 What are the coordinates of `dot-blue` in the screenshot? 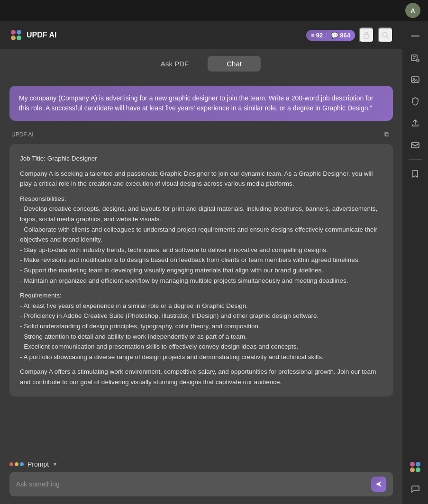 It's located at (22, 464).